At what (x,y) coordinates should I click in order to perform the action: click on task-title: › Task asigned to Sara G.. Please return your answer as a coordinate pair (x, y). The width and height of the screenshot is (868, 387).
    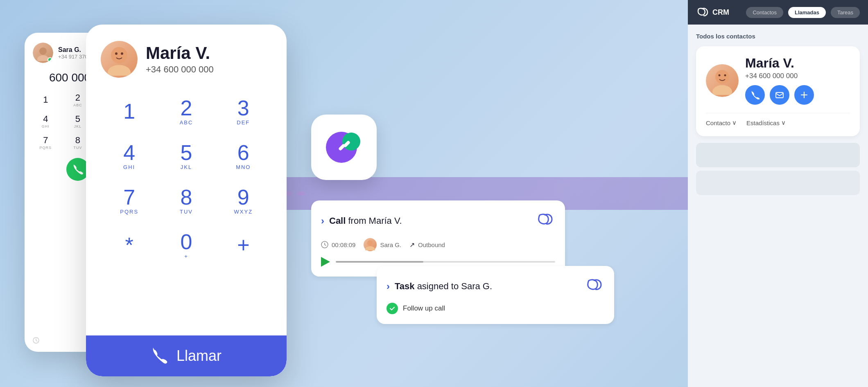
    Looking at the image, I should click on (439, 286).